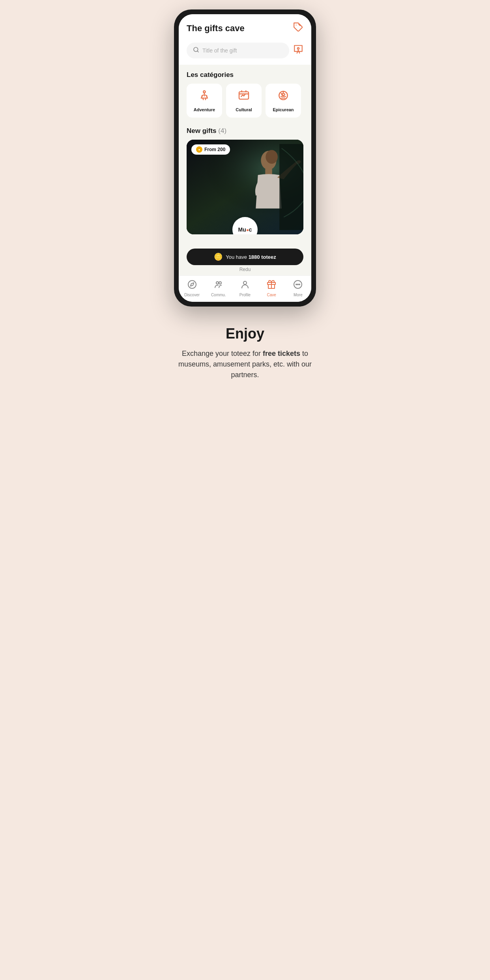  I want to click on app-content: The gifts cave, so click(245, 158).